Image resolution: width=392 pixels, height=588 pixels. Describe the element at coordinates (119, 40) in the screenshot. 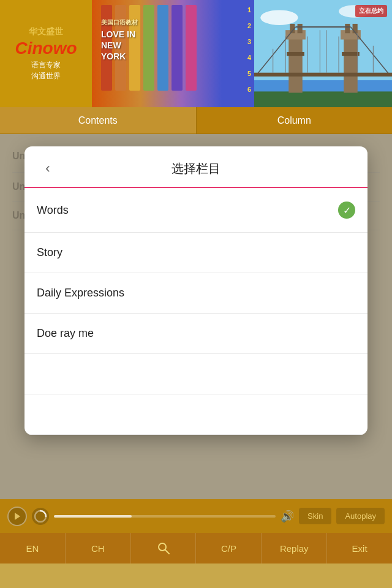

I see `book-cover-text: 美国口语教材 LOVE IN NEW YORK` at that location.